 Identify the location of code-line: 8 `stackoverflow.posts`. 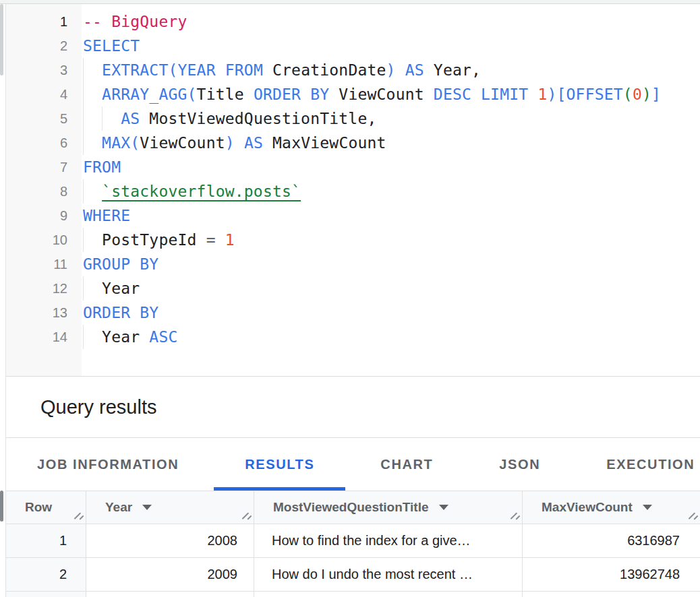
(353, 191).